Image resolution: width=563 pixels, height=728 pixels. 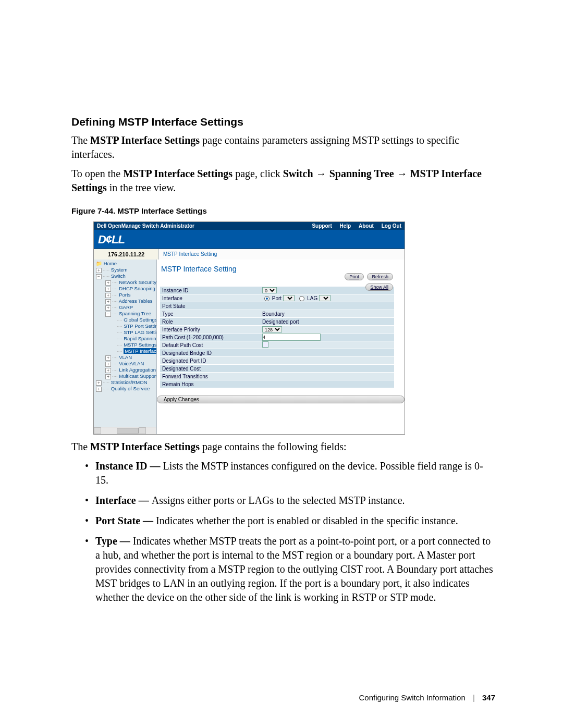 I want to click on select-input: 0, so click(x=270, y=290).